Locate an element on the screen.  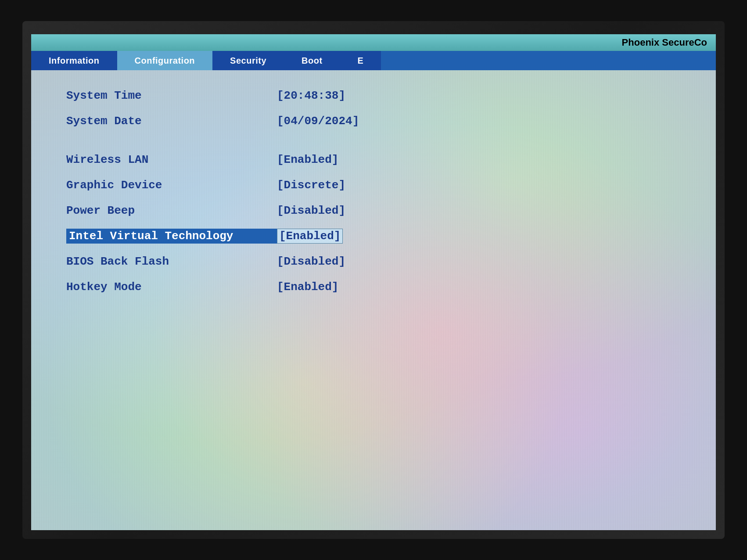
setting-label-bios-back-flash: BIOS Back Flash is located at coordinates (172, 262).